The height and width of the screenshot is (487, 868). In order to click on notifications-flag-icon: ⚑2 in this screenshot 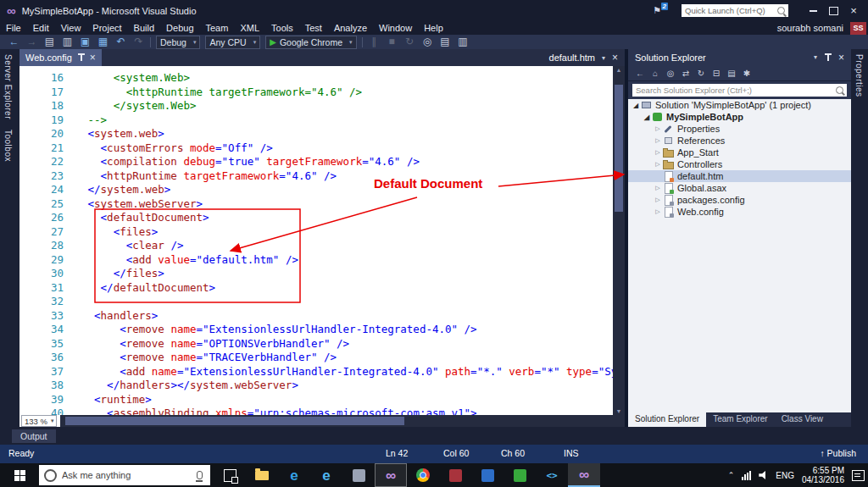, I will do `click(657, 10)`.